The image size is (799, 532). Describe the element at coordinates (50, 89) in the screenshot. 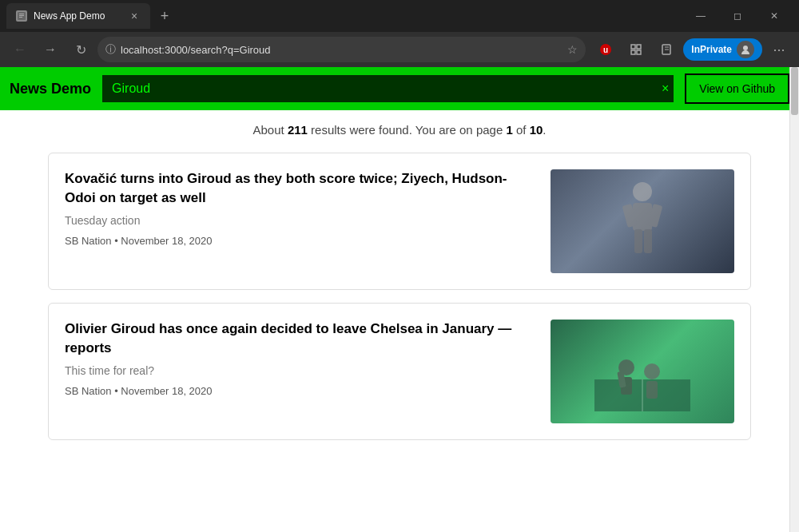

I see `app-title: News Demo` at that location.